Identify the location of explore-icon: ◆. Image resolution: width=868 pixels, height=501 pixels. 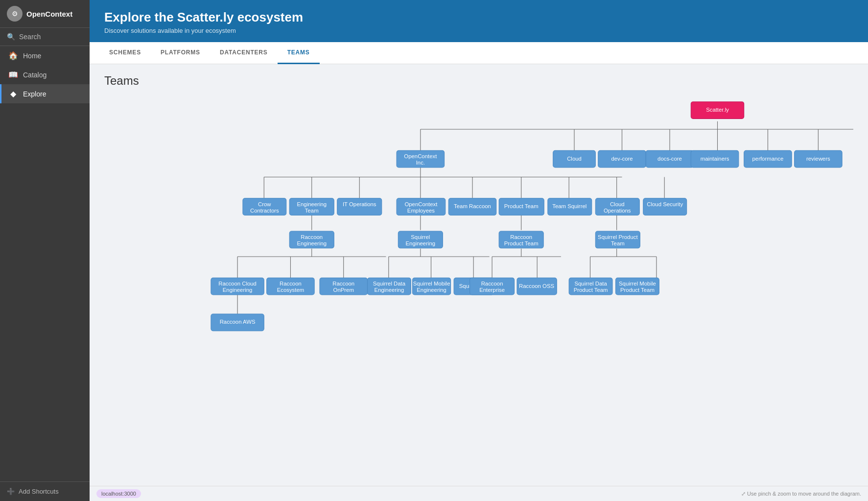
(13, 94).